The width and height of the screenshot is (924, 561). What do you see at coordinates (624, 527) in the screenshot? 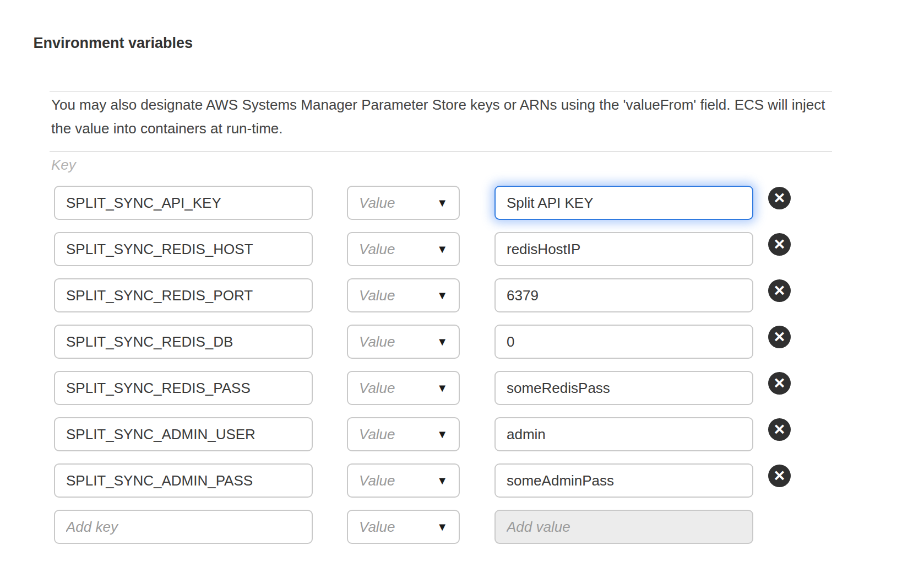
I see `add-value-input` at bounding box center [624, 527].